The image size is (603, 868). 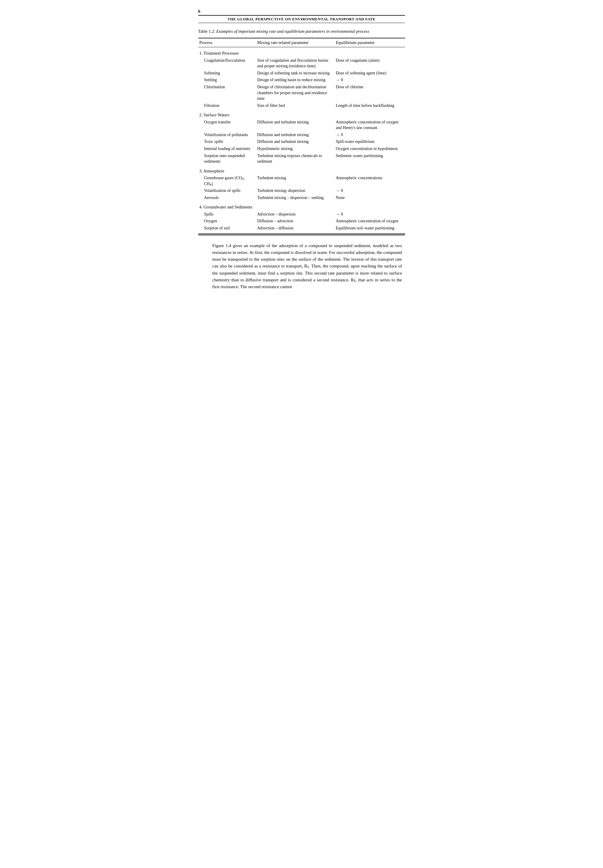 I want to click on process-cell: Sorption of soil, so click(x=227, y=229).